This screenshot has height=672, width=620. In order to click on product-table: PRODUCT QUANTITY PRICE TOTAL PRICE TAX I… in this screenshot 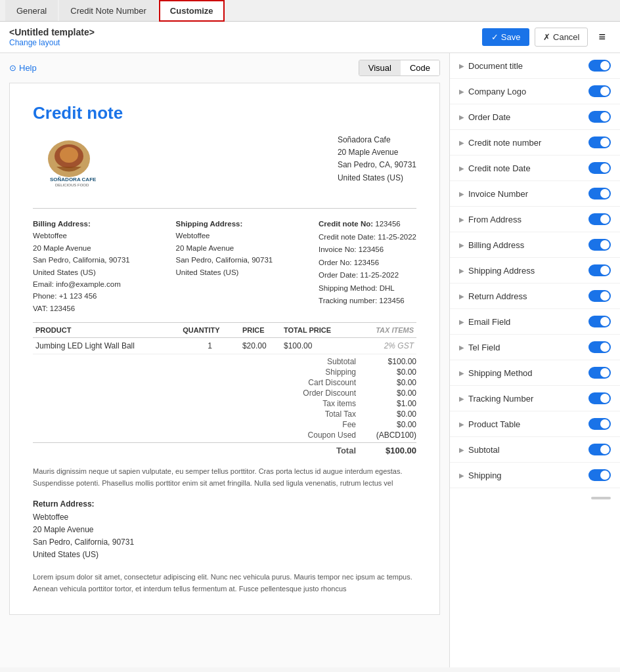, I will do `click(225, 339)`.